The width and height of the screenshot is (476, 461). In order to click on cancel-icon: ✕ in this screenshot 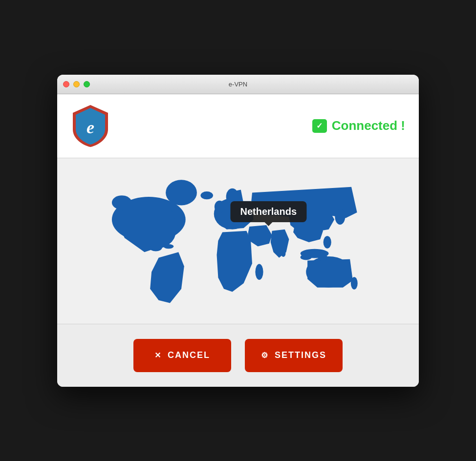, I will do `click(158, 356)`.